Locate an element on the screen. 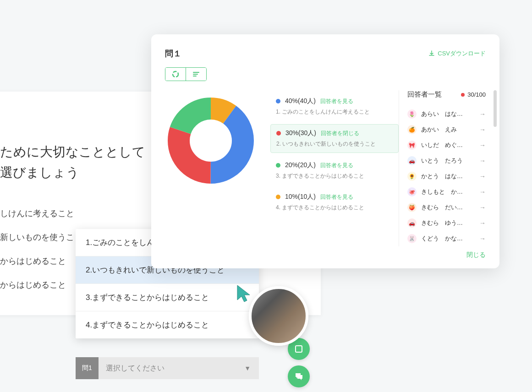  question-title-line1: ために大切なこととして is located at coordinates (72, 152).